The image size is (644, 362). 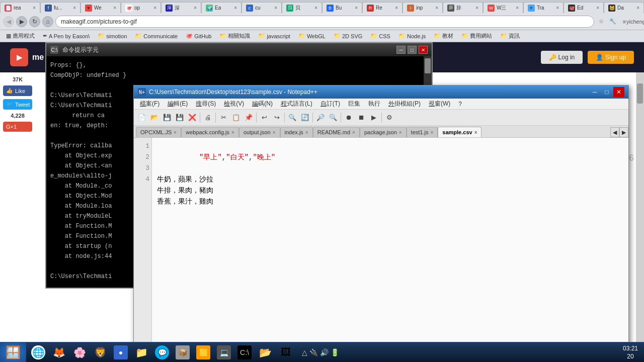 What do you see at coordinates (59, 352) in the screenshot?
I see `taskbar-firefox: 🦊` at bounding box center [59, 352].